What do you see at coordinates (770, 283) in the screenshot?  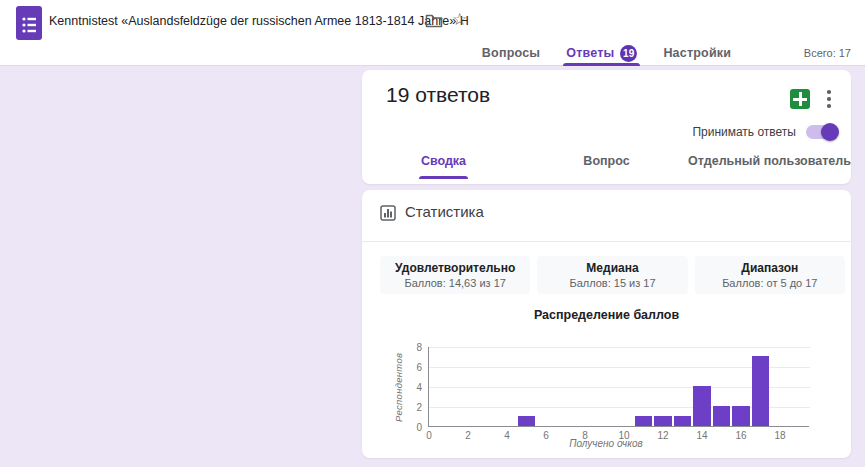 I see `stat-range-value: Баллов: от 5 до 17` at bounding box center [770, 283].